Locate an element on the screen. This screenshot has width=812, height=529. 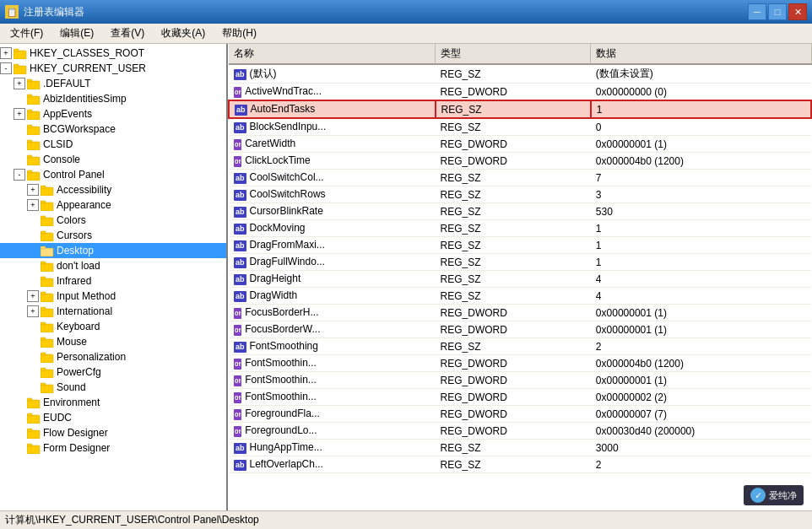
table-row: 0fFontSmoothin...REG_DWORD0x00000002 (2) is located at coordinates (520, 397).